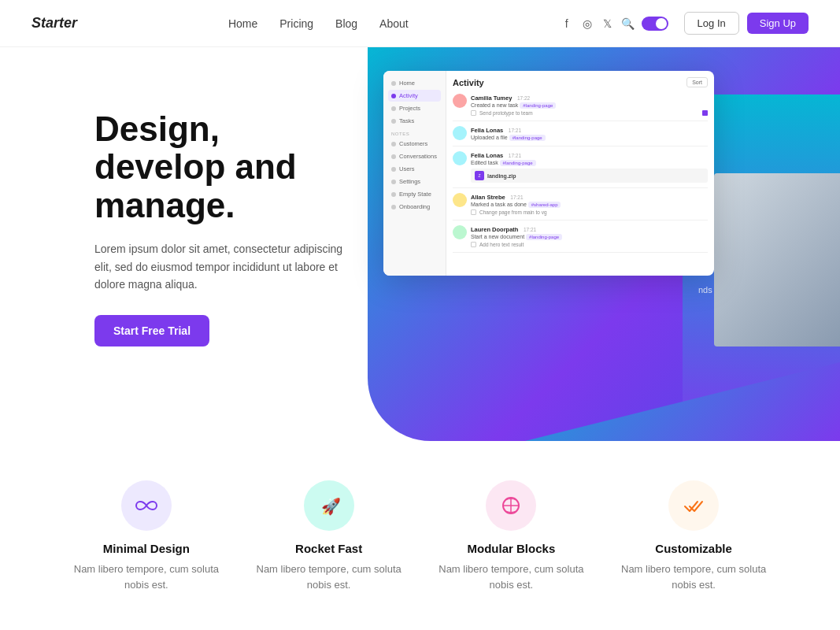 The image size is (840, 630). Describe the element at coordinates (220, 167) in the screenshot. I see `hero-title: Design, develop and manage.` at that location.